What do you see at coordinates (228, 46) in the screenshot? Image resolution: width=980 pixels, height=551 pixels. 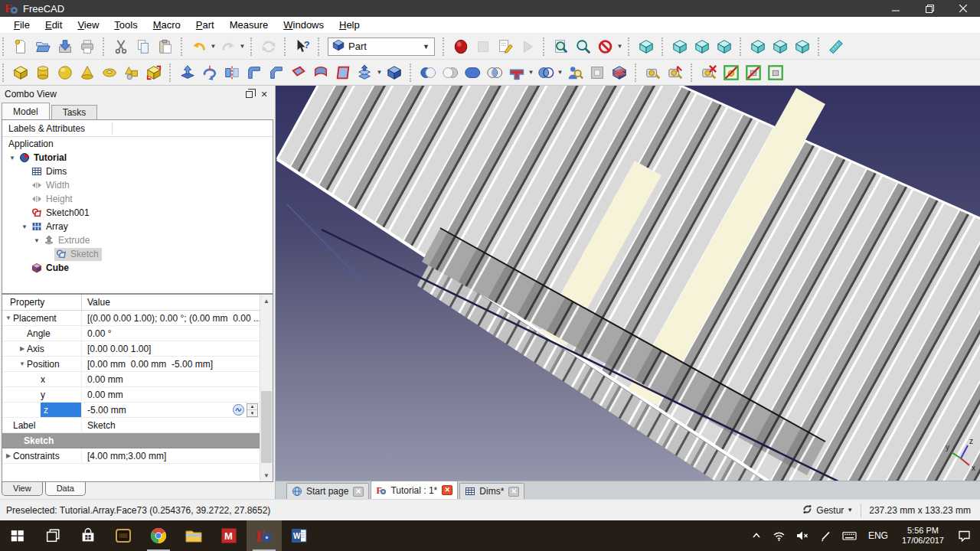 I see `redo-icon` at bounding box center [228, 46].